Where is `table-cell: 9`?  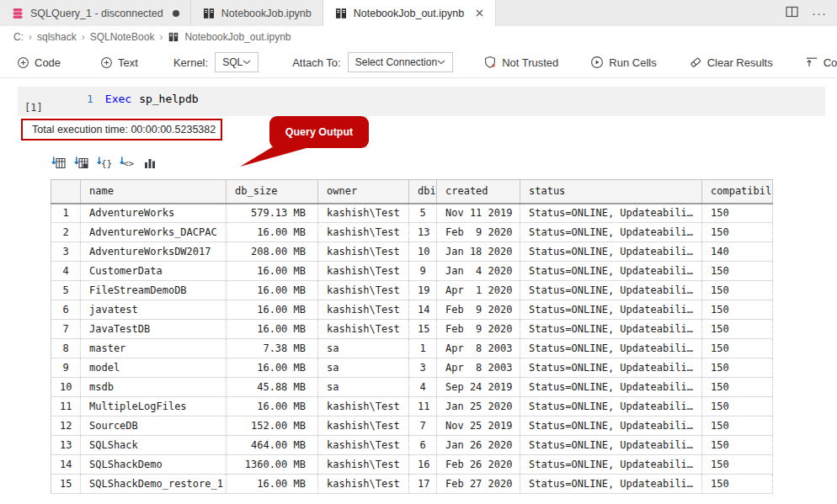 table-cell: 9 is located at coordinates (423, 271).